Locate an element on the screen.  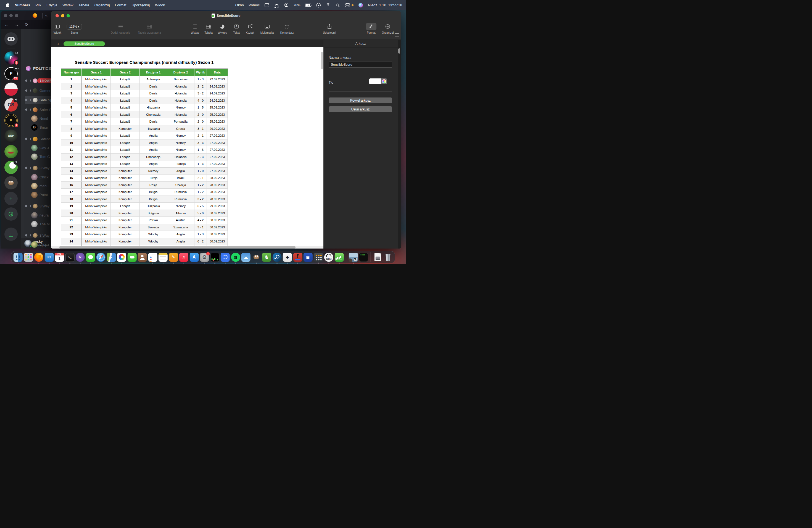
cell: Antwerpia is located at coordinates (154, 80).